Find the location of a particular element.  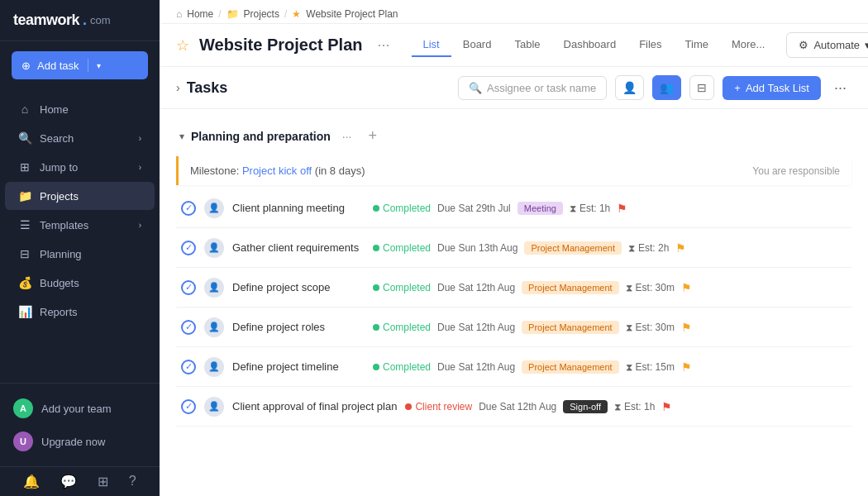

templates-icon: ☰ is located at coordinates (25, 225).